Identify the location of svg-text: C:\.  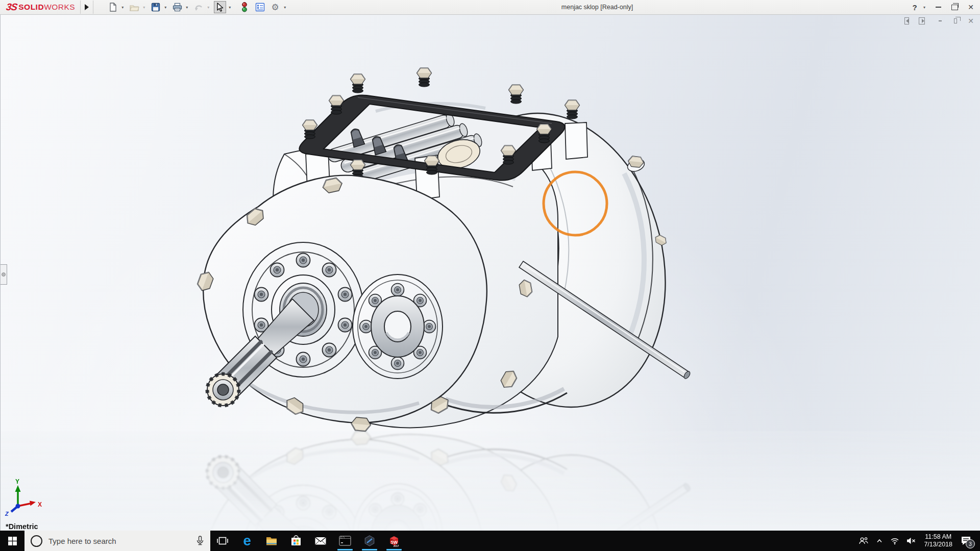
(342, 538).